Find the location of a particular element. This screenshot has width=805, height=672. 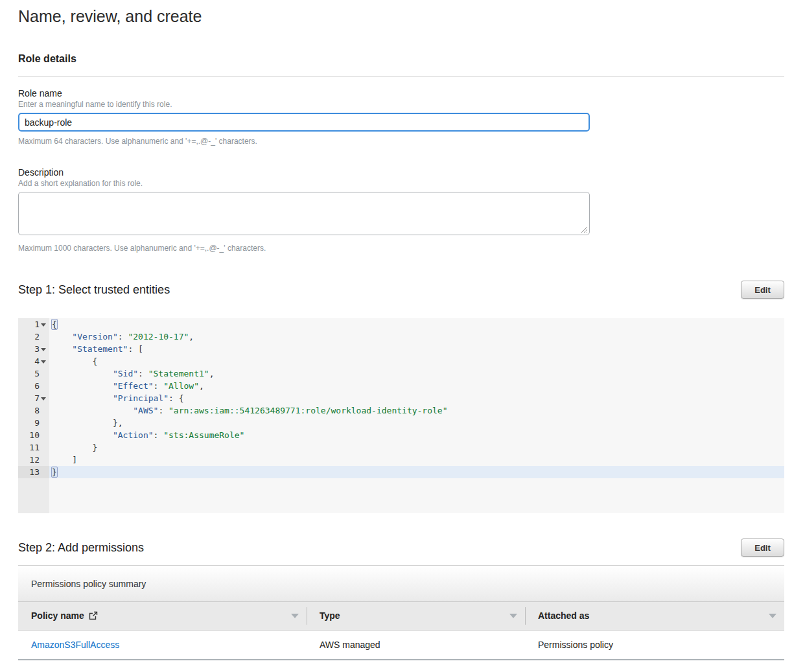

editor-gutter: 1 is located at coordinates (34, 324).